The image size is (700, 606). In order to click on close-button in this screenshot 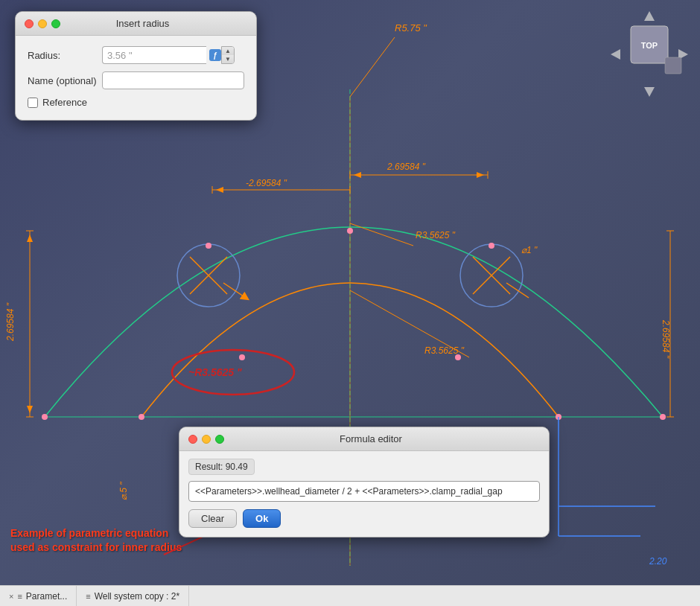, I will do `click(29, 24)`.